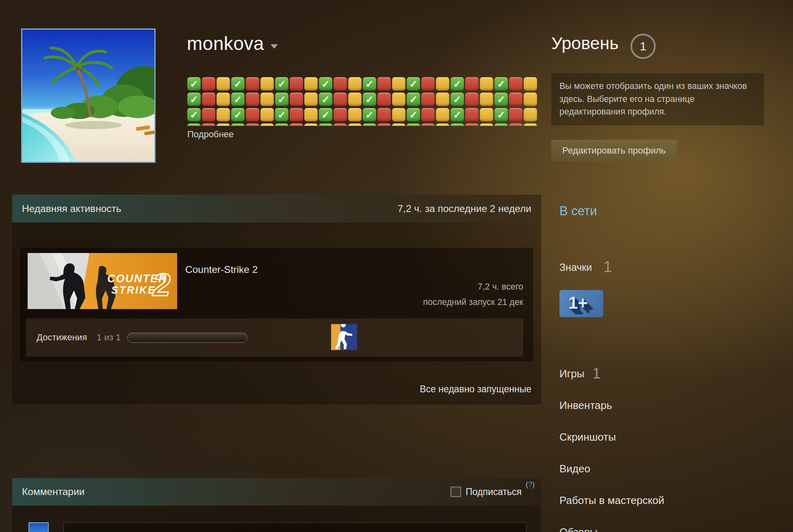  What do you see at coordinates (210, 134) in the screenshot?
I see `details-link: Подробнее` at bounding box center [210, 134].